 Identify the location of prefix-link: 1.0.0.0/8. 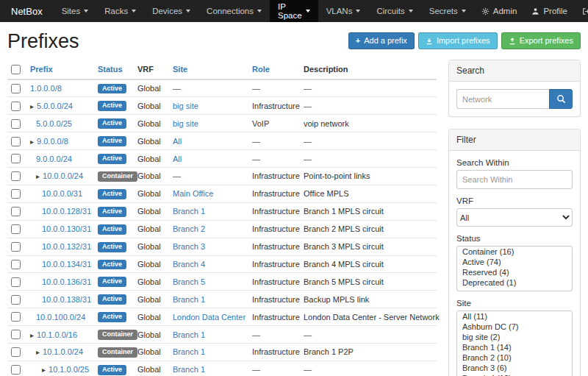
(46, 88).